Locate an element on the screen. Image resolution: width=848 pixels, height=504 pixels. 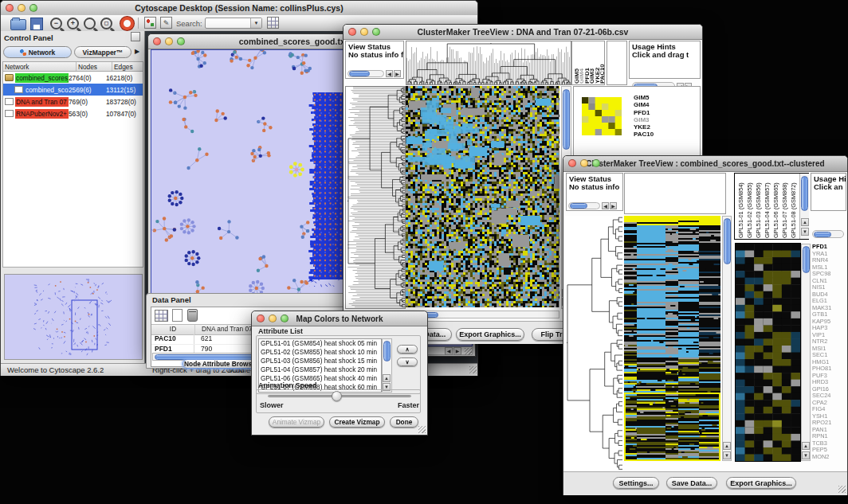
save-data-button: Save Data... is located at coordinates (692, 483).